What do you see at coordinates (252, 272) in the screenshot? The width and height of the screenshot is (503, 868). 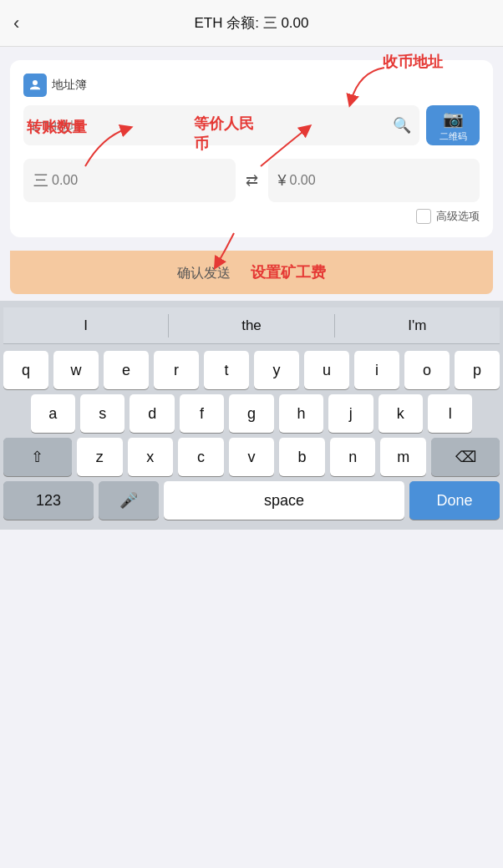 I see `confirm-section: 确认发送 设置矿工费` at bounding box center [252, 272].